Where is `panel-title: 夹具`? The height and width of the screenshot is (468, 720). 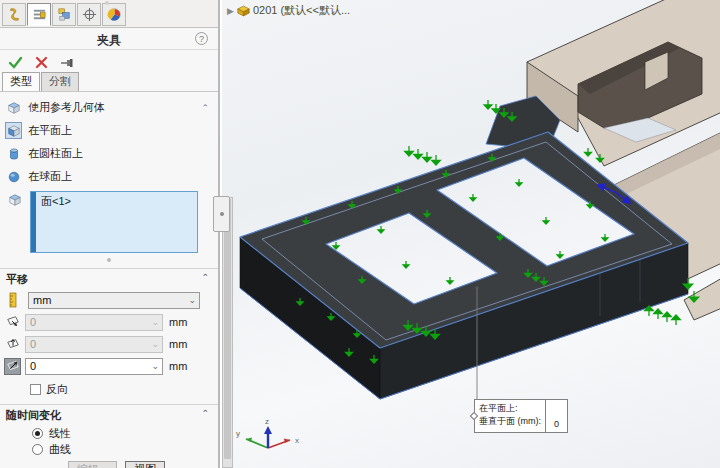
panel-title: 夹具 is located at coordinates (109, 40).